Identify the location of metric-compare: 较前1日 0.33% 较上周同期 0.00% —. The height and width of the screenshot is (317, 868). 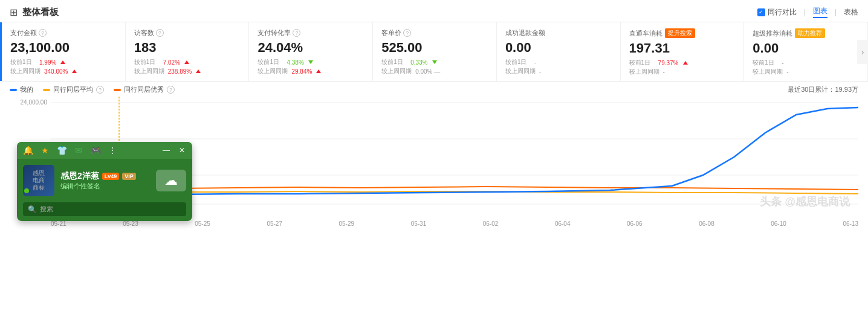
(435, 66).